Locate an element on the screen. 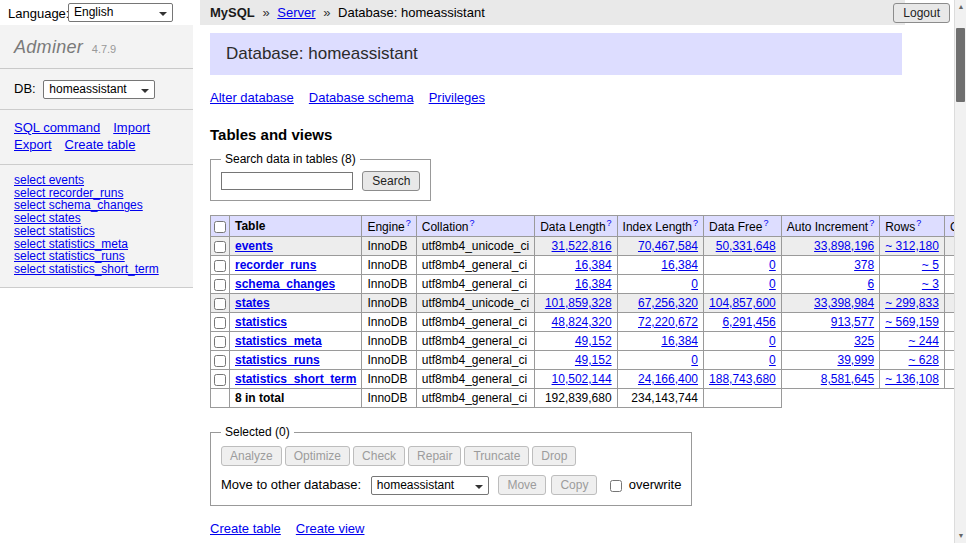 This screenshot has width=966, height=543. move-db-select: homeassistant is located at coordinates (430, 486).